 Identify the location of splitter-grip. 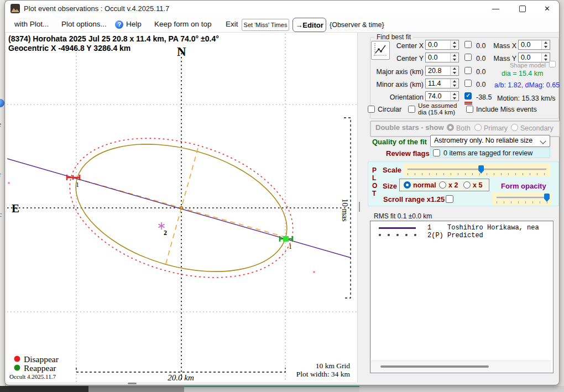
(359, 207).